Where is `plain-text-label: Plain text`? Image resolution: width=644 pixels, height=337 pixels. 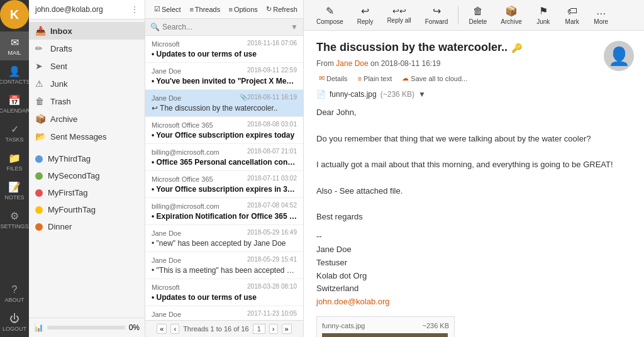 plain-text-label: Plain text is located at coordinates (377, 79).